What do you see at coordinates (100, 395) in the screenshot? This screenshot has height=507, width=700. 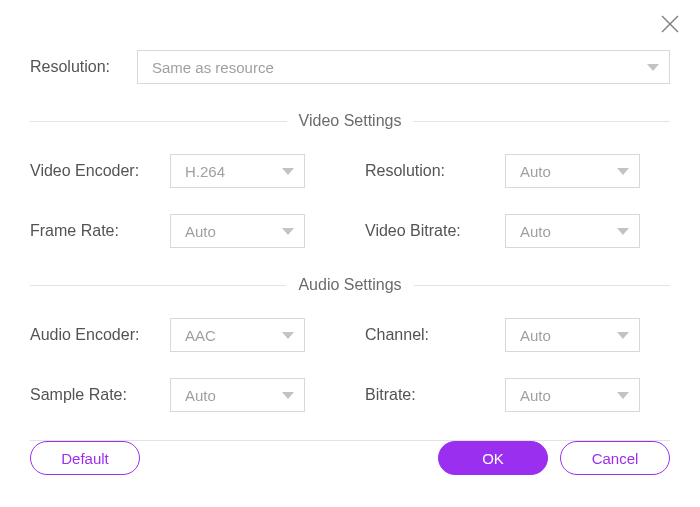 I see `samplerate-label: Sample Rate:` at bounding box center [100, 395].